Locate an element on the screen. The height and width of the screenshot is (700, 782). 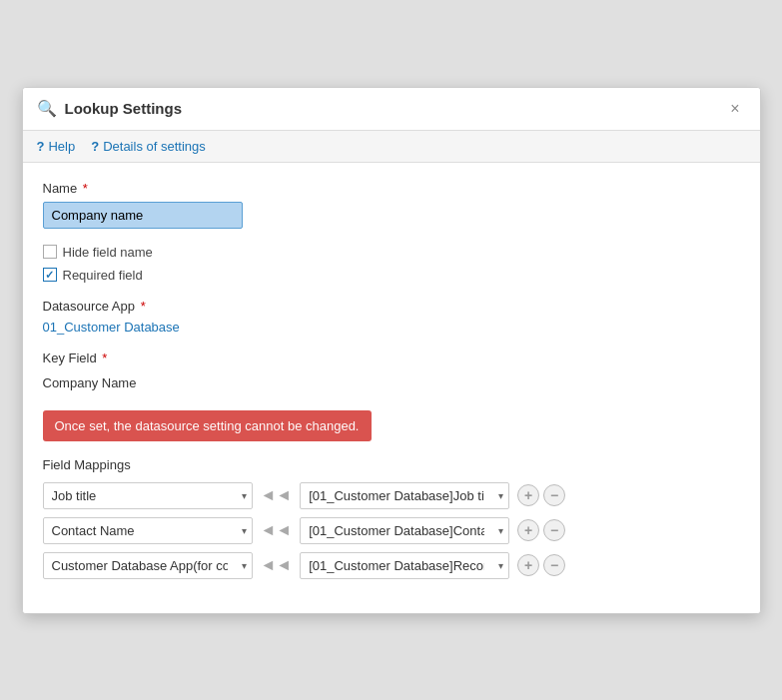
dialog-header: 🔍 Lookup Settings × is located at coordinates (391, 110).